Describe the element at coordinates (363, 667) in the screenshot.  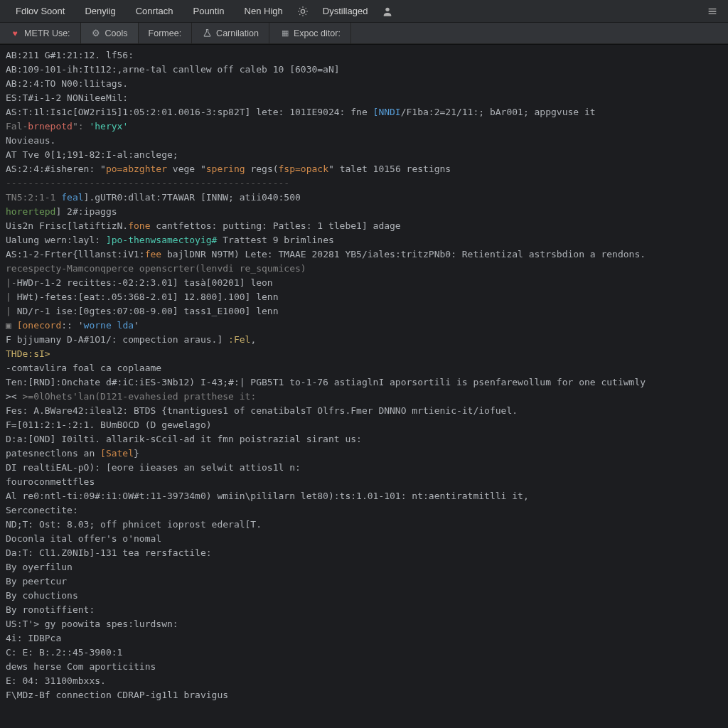
I see `console-line: dews herse Com aporticitins` at that location.